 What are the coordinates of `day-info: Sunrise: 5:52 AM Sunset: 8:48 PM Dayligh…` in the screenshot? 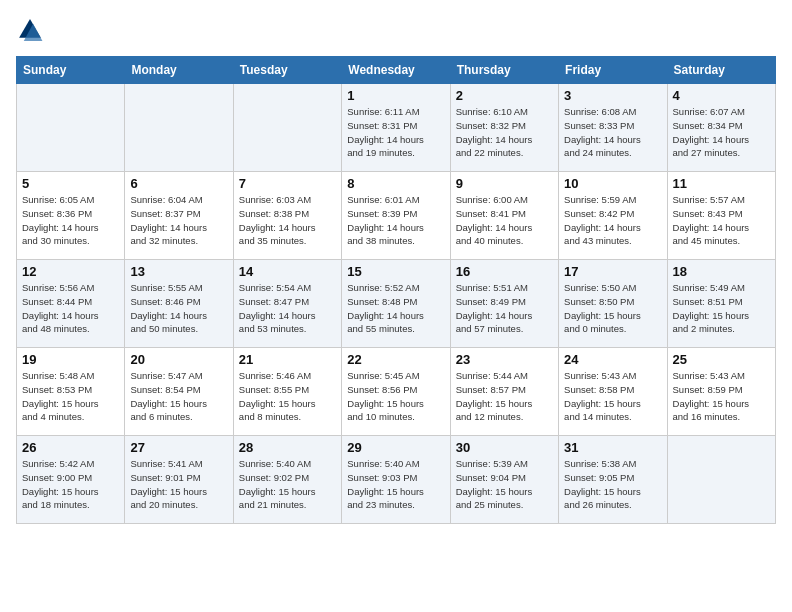 It's located at (396, 308).